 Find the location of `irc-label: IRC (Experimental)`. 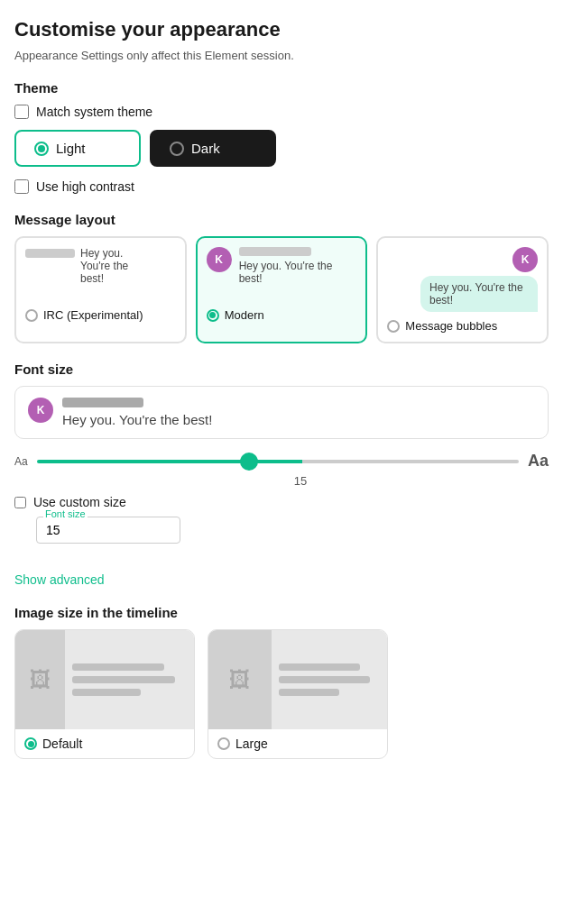

irc-label: IRC (Experimental) is located at coordinates (94, 316).